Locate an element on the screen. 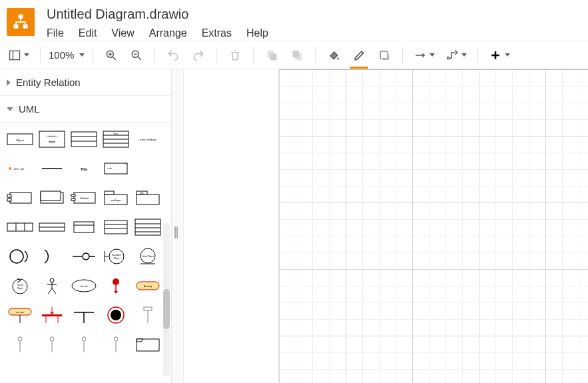 The width and height of the screenshot is (588, 383). document-title: Untitled Diagram.drawio is located at coordinates (157, 13).